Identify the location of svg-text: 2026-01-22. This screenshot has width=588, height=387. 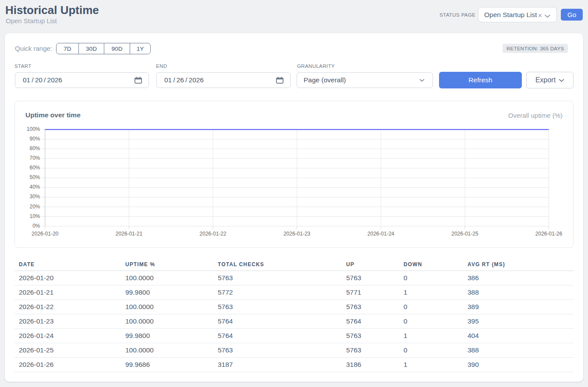
(213, 234).